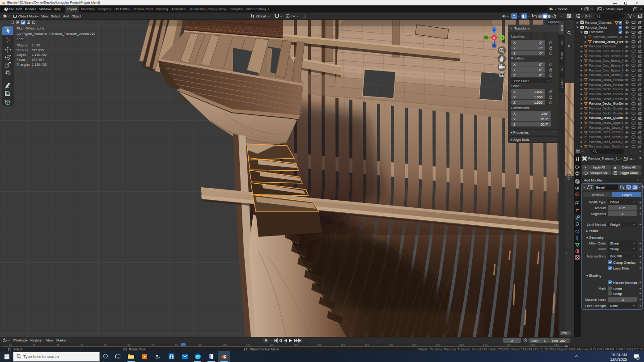 This screenshot has width=644, height=362. What do you see at coordinates (562, 42) in the screenshot?
I see `svg-text: Tool` at bounding box center [562, 42].